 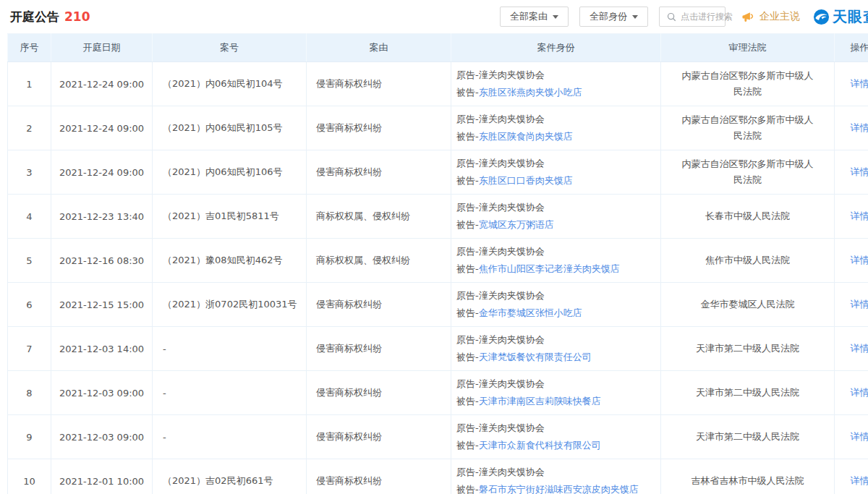 I want to click on cell-parties: 原告-潼关肉夹馍协会被告-天津梵饭餐饮有限责任公司, so click(x=556, y=349).